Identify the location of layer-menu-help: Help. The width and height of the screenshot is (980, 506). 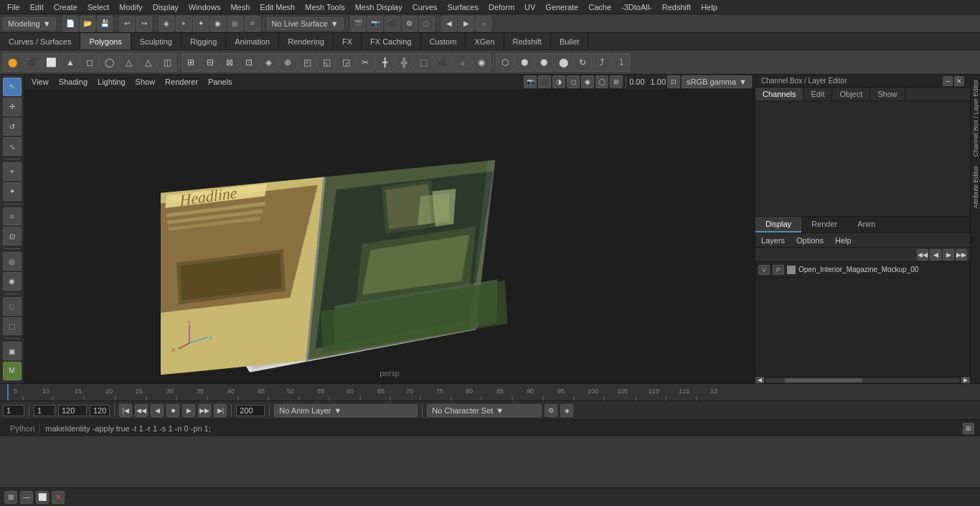
(844, 240).